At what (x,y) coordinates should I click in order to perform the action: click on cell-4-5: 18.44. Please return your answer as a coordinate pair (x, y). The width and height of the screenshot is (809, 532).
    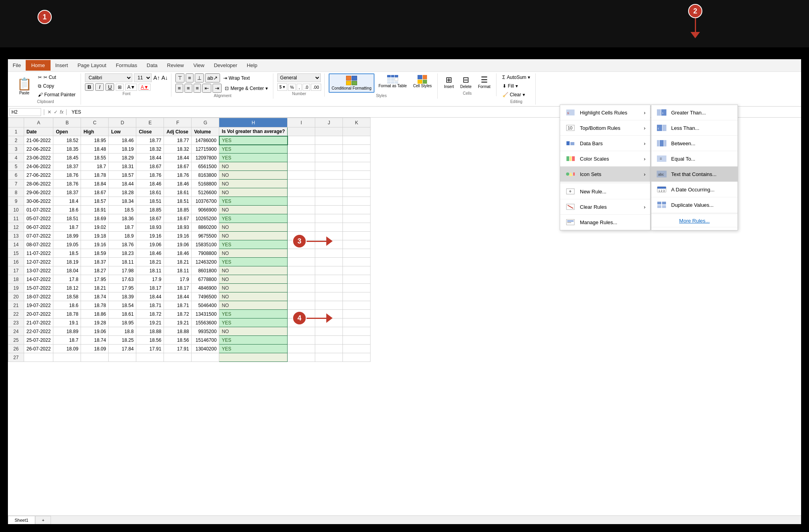
    Looking at the image, I should click on (178, 158).